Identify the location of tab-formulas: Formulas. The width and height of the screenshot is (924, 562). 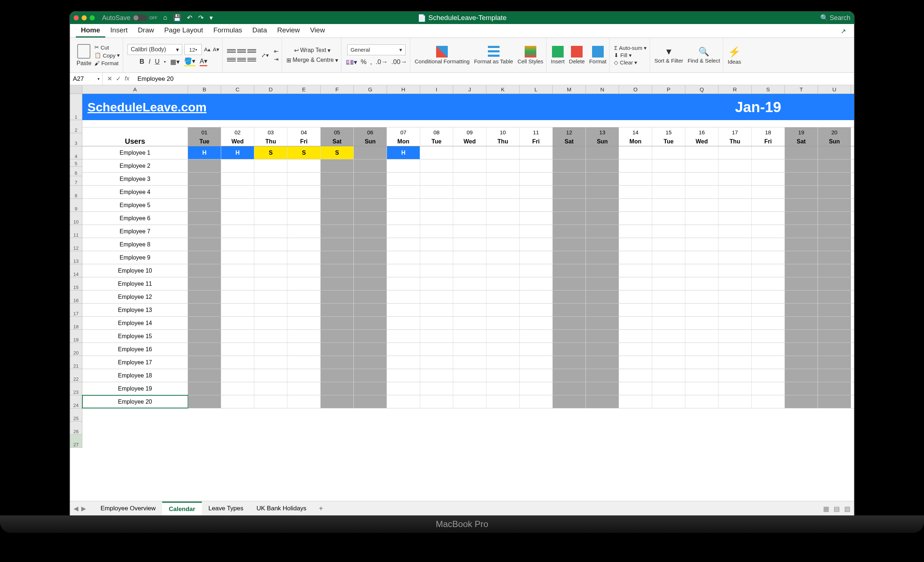
(228, 31).